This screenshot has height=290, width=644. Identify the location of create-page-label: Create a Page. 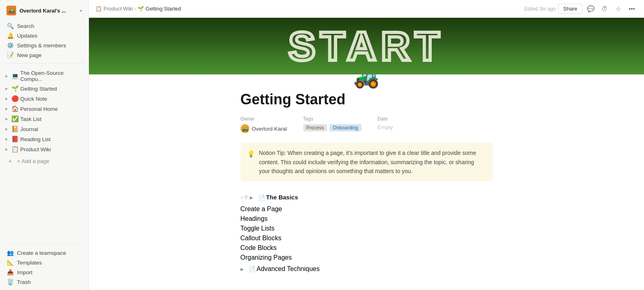
(367, 209).